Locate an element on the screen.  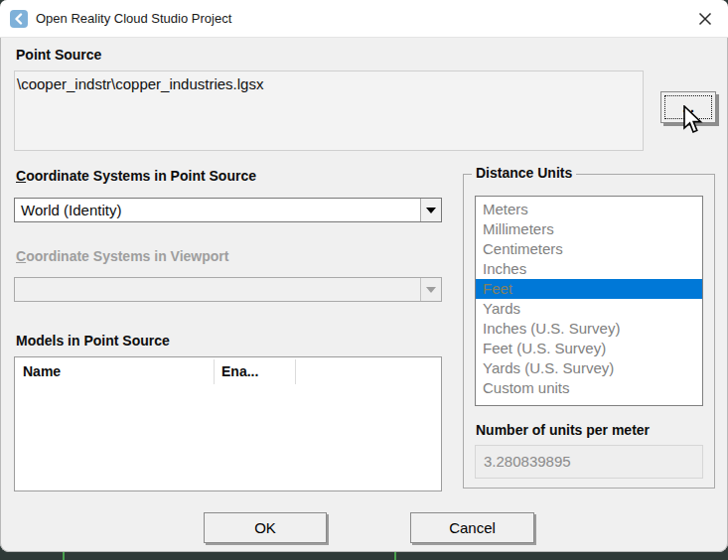
units-per-meter-field: 3.280839895 is located at coordinates (589, 462).